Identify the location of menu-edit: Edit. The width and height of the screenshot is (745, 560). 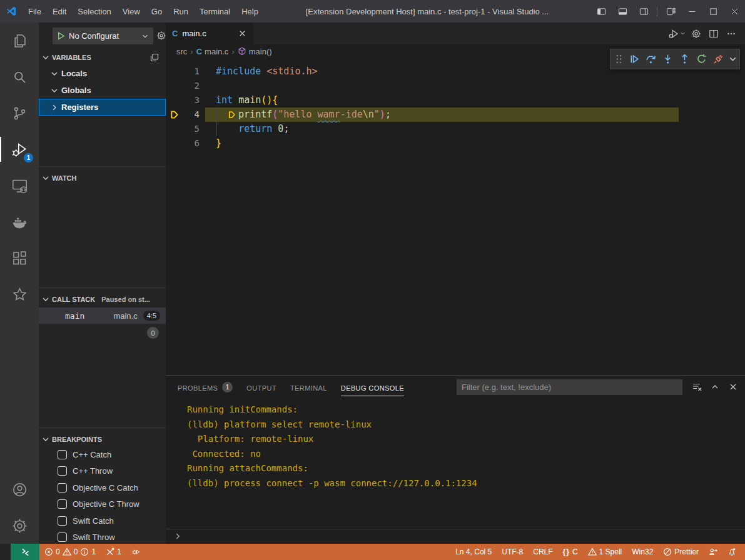
(59, 11).